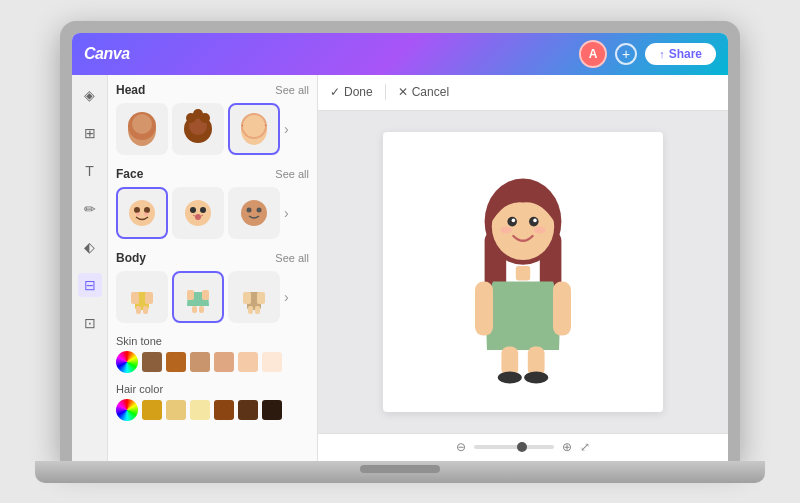 This screenshot has width=800, height=503. I want to click on sidebar-icons: ◈ ⊞ T ✏ ⬖ ⊟ ⊡, so click(90, 268).